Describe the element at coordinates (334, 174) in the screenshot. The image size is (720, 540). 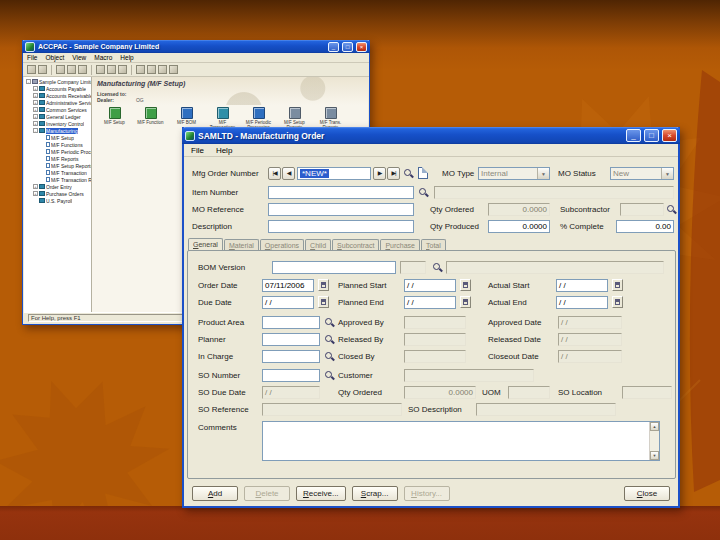
I see `mfg-order-number-field: *NEW*` at that location.